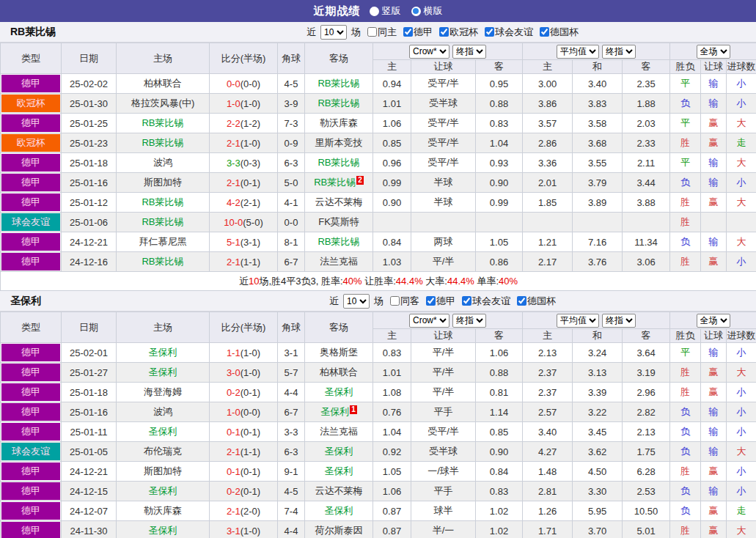  Describe the element at coordinates (89, 472) in the screenshot. I see `match-date: 24-12-21` at that location.